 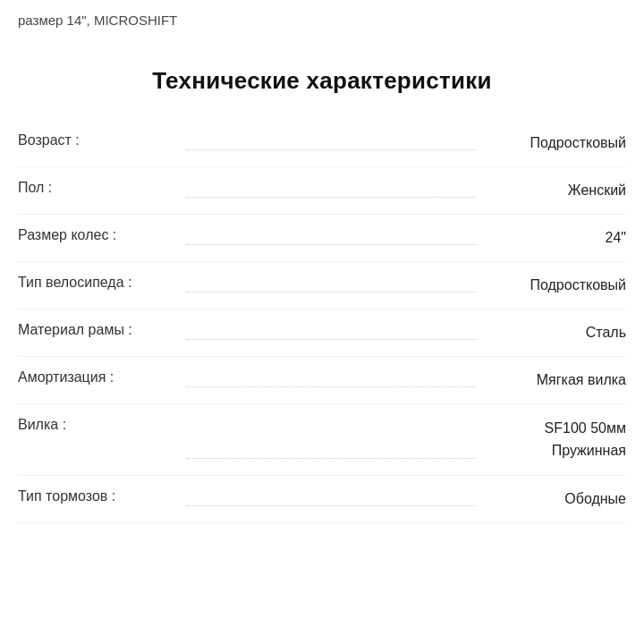 What do you see at coordinates (555, 285) in the screenshot?
I see `spec-value-type: Подростковый` at bounding box center [555, 285].